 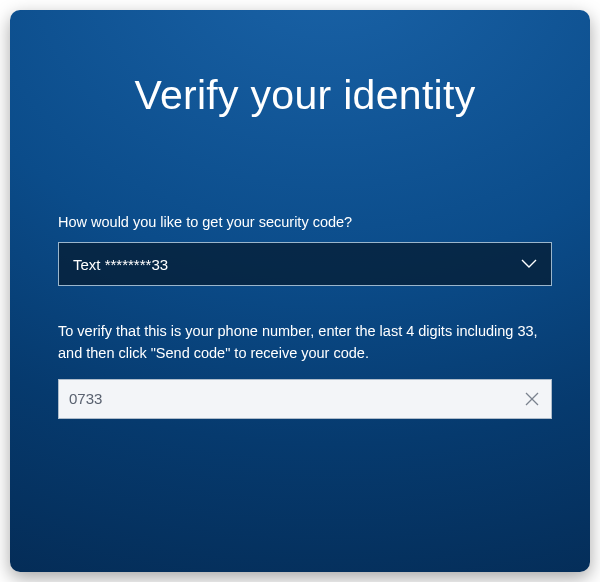 What do you see at coordinates (529, 264) in the screenshot?
I see `chevron-down-icon` at bounding box center [529, 264].